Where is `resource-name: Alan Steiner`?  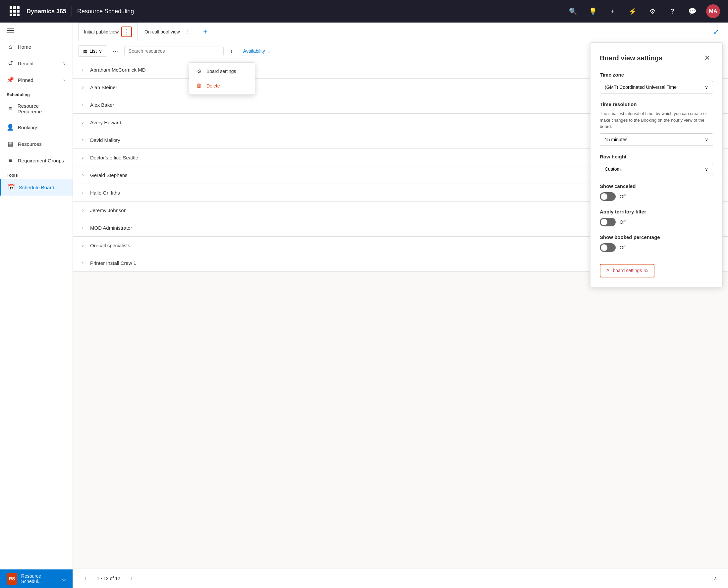 resource-name: Alan Steiner is located at coordinates (104, 87).